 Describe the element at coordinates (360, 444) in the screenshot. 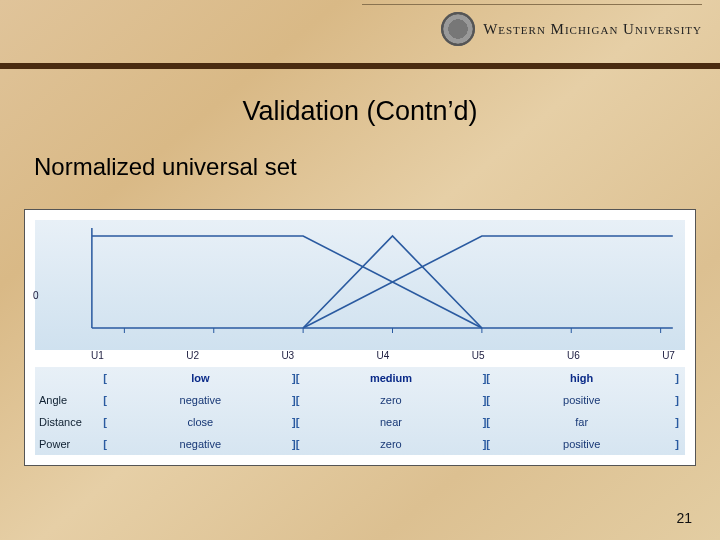

I see `table-row: Power [ negative ][ zero ][ positive ]` at that location.